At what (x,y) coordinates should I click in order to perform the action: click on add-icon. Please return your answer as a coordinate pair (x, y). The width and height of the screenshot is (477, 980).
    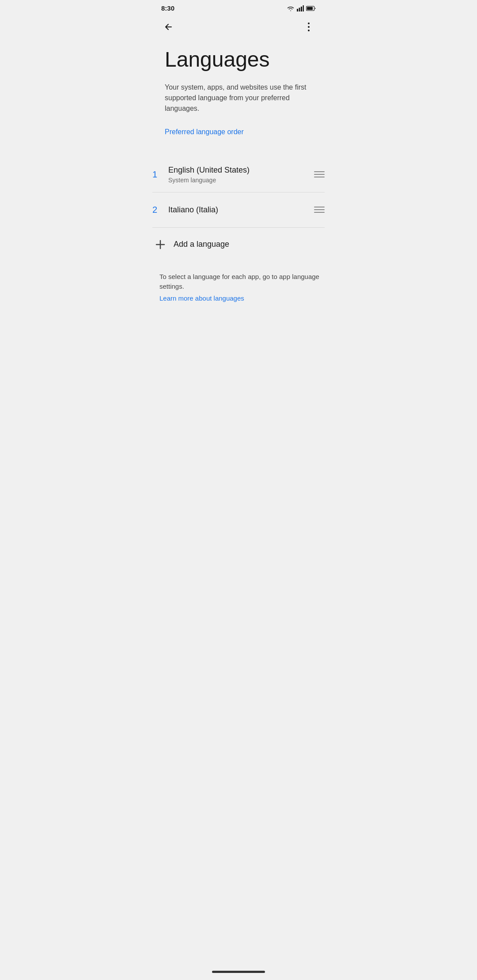
    Looking at the image, I should click on (160, 245).